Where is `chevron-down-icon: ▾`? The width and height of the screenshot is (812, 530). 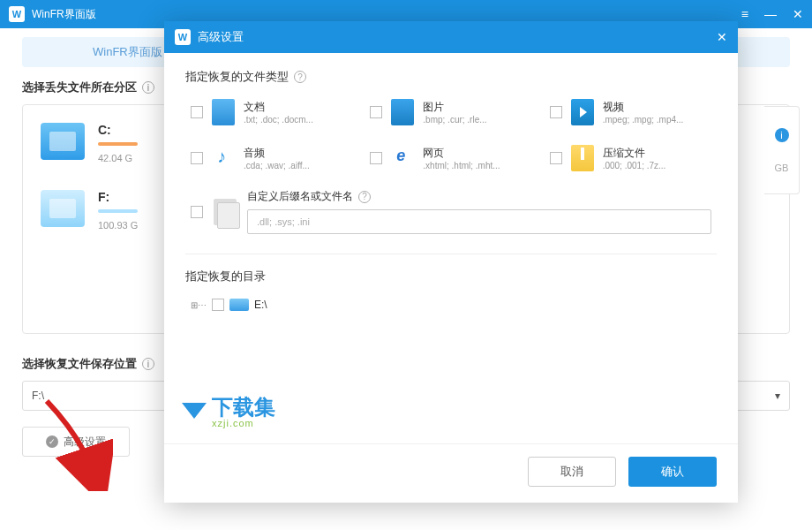
chevron-down-icon: ▾ is located at coordinates (778, 396).